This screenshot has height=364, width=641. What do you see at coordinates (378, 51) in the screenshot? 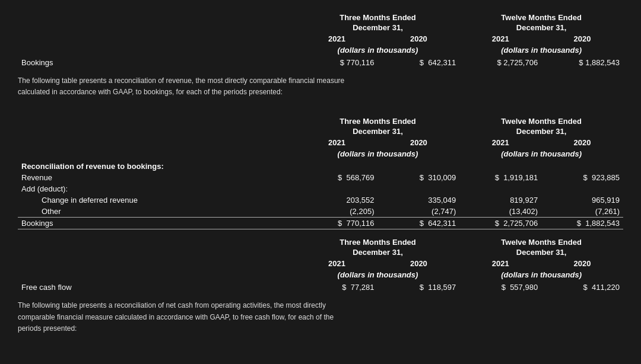
I see `unit-3m-1: (dollars in thousands)` at bounding box center [378, 51].